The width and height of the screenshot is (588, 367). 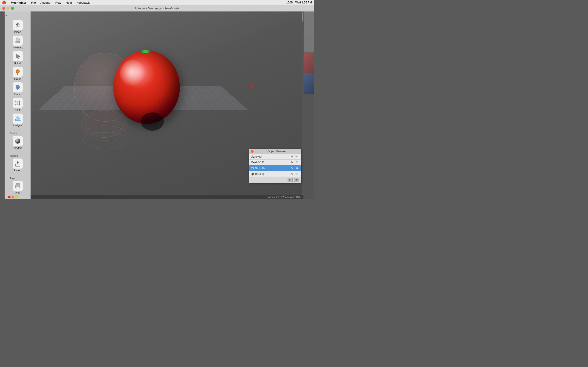 I want to click on ob-row-name-plane: plane.obj, so click(x=270, y=157).